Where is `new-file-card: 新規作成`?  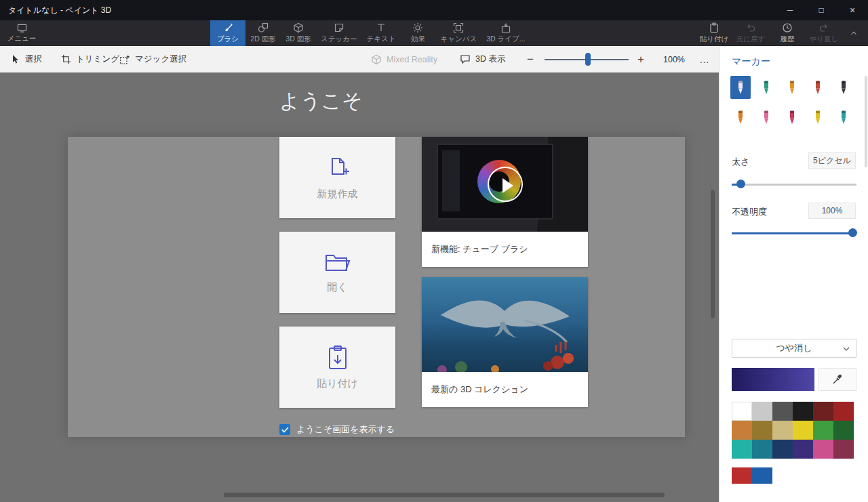 new-file-card: 新規作成 is located at coordinates (338, 177).